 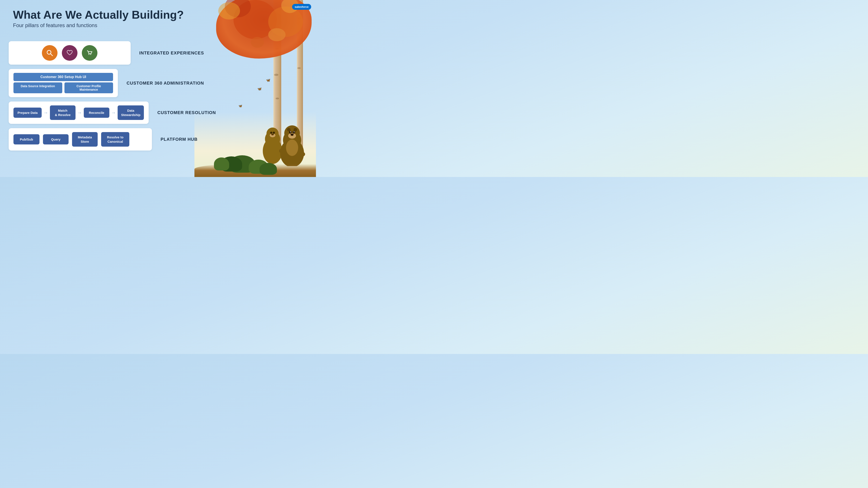 I want to click on arrow-2: →, so click(x=80, y=113).